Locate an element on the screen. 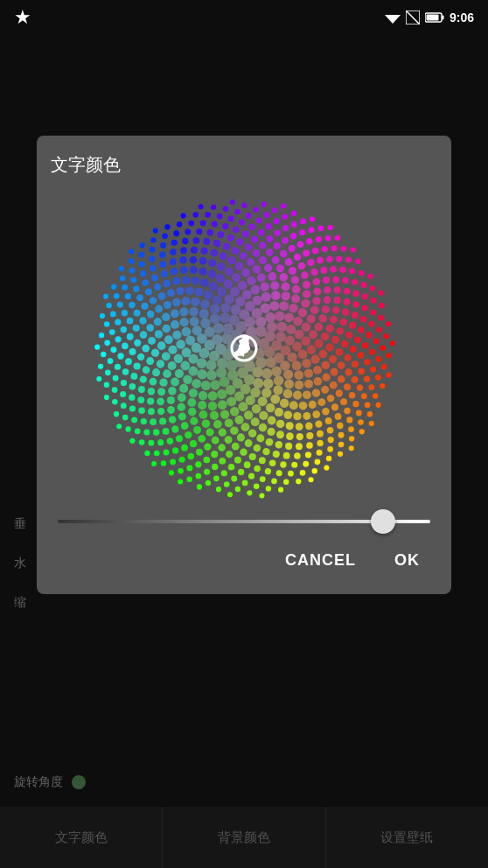  status-right: 9:06 is located at coordinates (429, 18).